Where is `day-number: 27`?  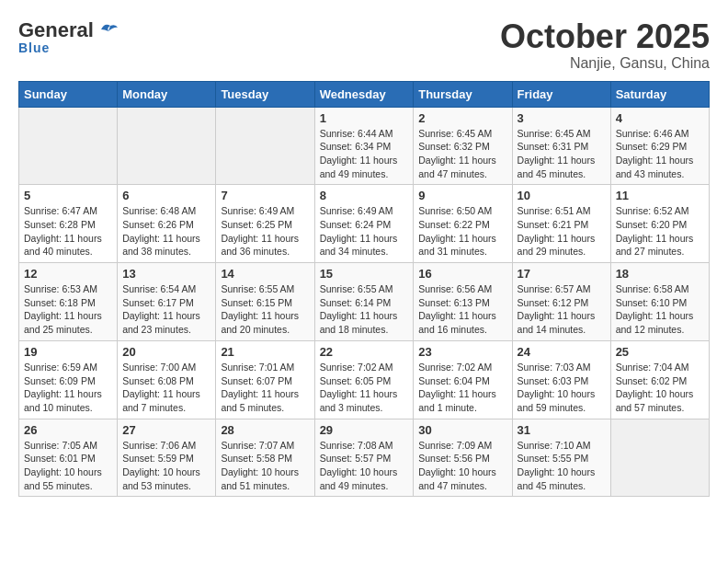
day-number: 27 is located at coordinates (166, 431).